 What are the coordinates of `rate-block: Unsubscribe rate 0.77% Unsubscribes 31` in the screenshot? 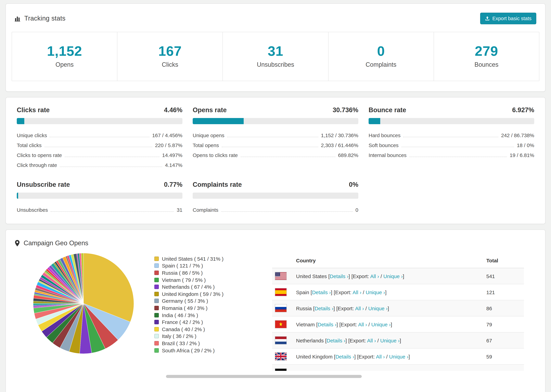 It's located at (99, 197).